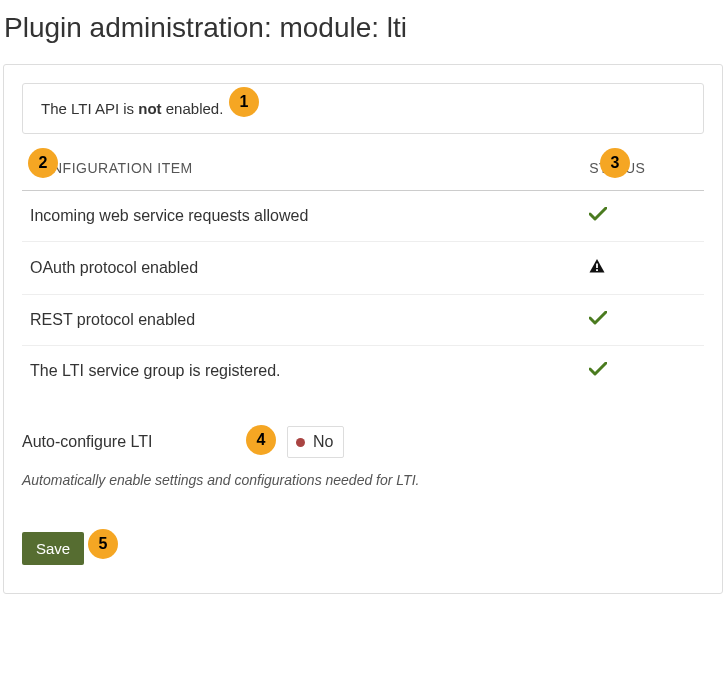 The width and height of the screenshot is (726, 690). What do you see at coordinates (302, 372) in the screenshot?
I see `config-item-label: The LTI service group is registered.` at bounding box center [302, 372].